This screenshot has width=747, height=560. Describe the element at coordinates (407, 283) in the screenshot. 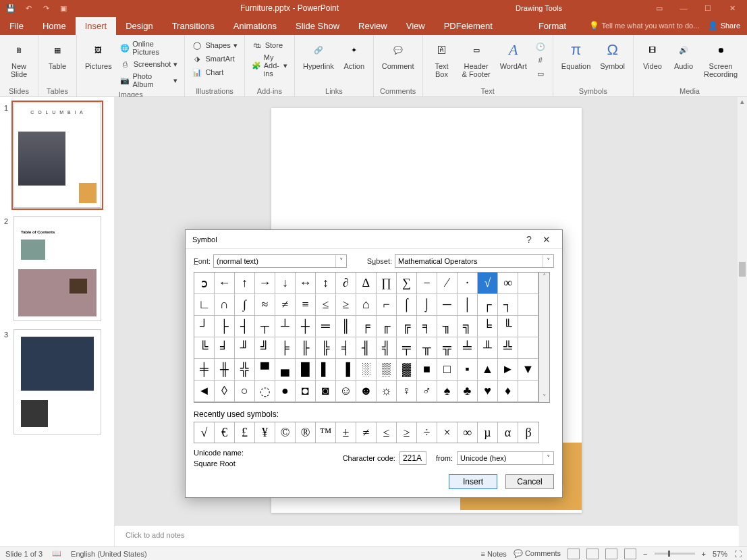

I see `symbol-cell: ∑` at that location.